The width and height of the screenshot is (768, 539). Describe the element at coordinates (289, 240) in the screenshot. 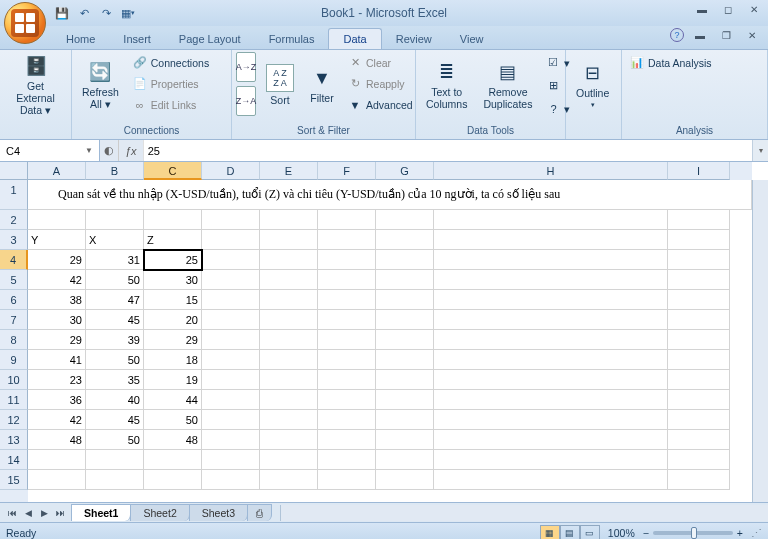

I see `cell-E3` at that location.